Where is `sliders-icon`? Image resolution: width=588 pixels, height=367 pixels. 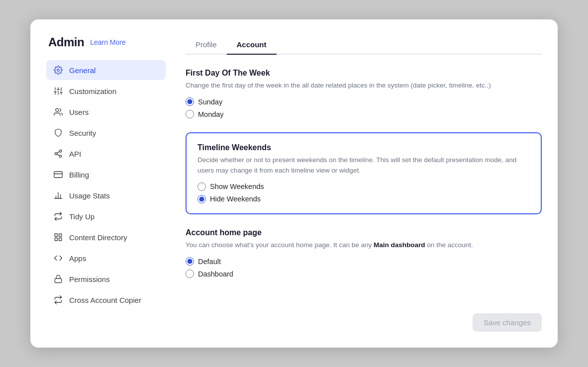 sliders-icon is located at coordinates (58, 91).